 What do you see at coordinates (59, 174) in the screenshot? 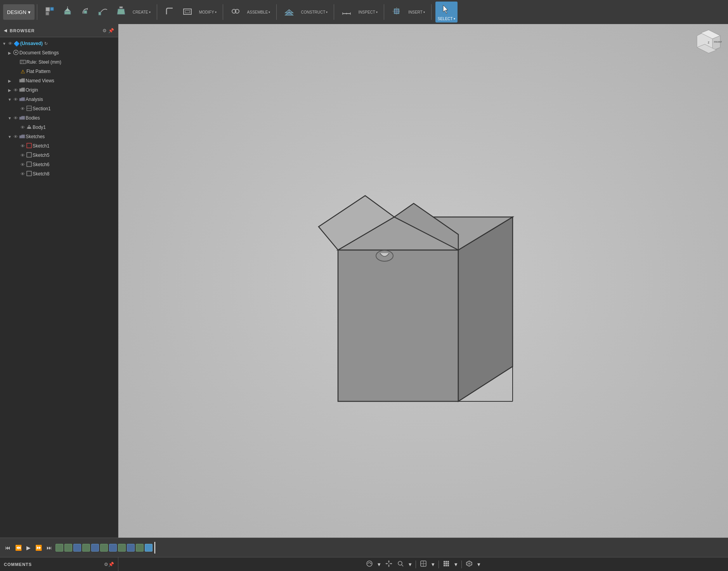
I see `sketch8-item: ▶ 👁 Sketch8` at bounding box center [59, 174].